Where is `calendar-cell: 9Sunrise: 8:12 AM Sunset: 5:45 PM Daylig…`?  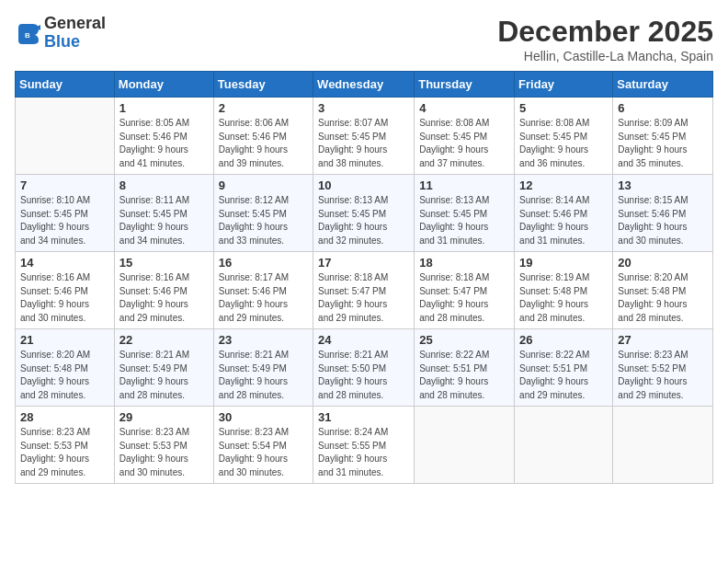 calendar-cell: 9Sunrise: 8:12 AM Sunset: 5:45 PM Daylig… is located at coordinates (263, 213).